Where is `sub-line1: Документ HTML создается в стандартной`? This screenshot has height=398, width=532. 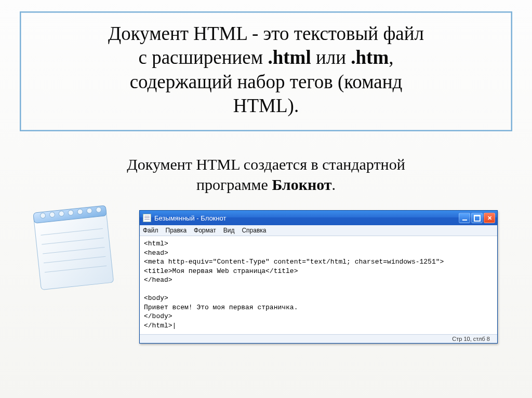
sub-line1: Документ HTML создается в стандартной is located at coordinates (266, 164).